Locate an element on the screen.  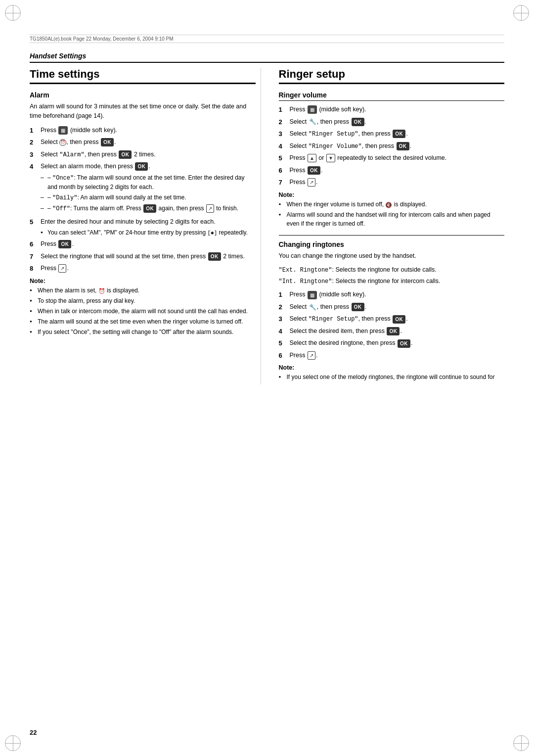
rt-note-label: Note: is located at coordinates (392, 368).